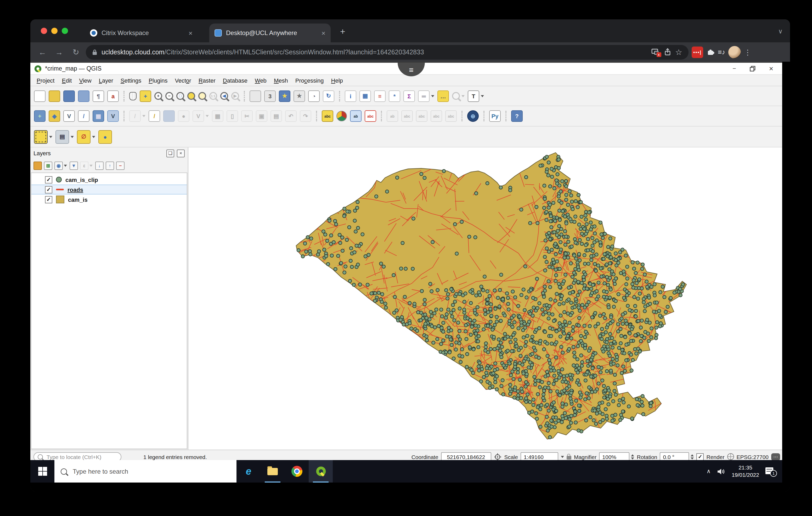 This screenshot has width=812, height=516. What do you see at coordinates (249, 471) in the screenshot?
I see `taskbar-app-internet-explorer: e` at bounding box center [249, 471].